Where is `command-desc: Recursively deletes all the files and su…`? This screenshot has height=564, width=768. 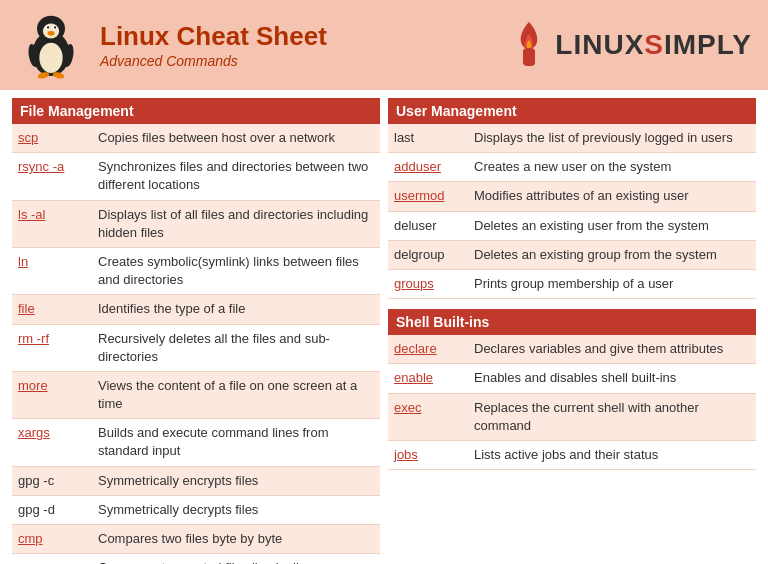 command-desc: Recursively deletes all the files and su… is located at coordinates (236, 348).